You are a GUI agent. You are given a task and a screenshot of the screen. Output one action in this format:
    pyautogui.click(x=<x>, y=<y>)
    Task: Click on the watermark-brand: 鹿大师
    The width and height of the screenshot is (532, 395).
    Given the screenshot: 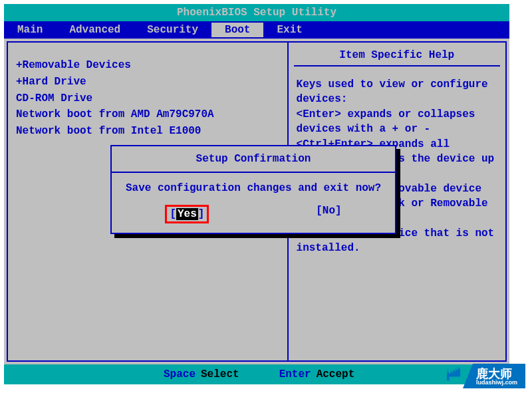 What is the action you would take?
    pyautogui.click(x=497, y=374)
    